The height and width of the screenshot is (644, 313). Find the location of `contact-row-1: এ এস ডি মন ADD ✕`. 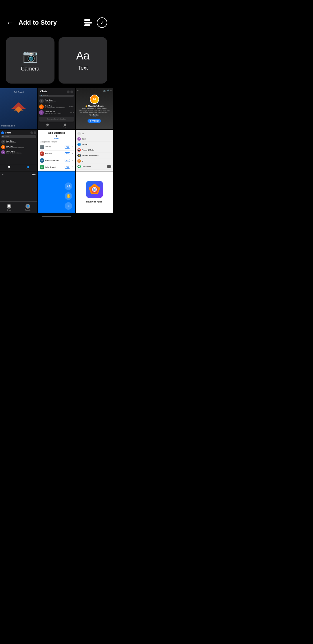

contact-row-1: এ এস ডি মন ADD ✕ is located at coordinates (57, 147).